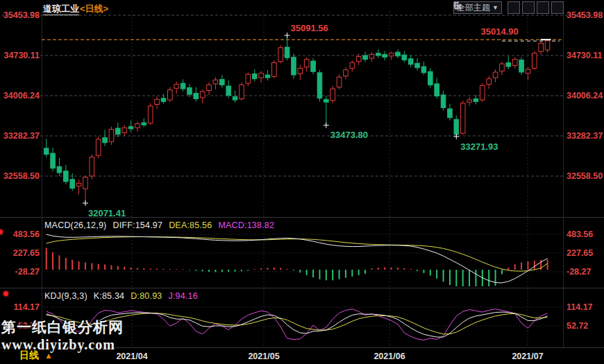 The width and height of the screenshot is (604, 364). What do you see at coordinates (508, 8) in the screenshot?
I see `toolbar: 全部主题 ▼` at bounding box center [508, 8].